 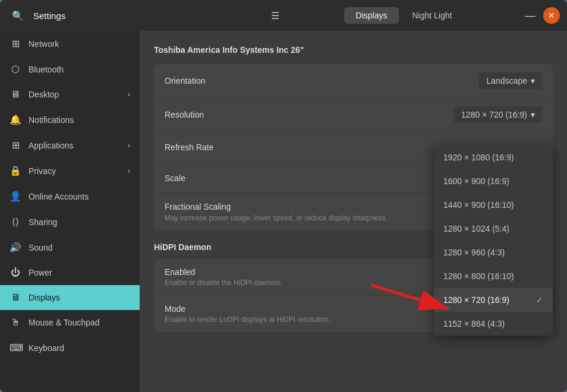 I want to click on minimize-icon: —, so click(x=530, y=15).